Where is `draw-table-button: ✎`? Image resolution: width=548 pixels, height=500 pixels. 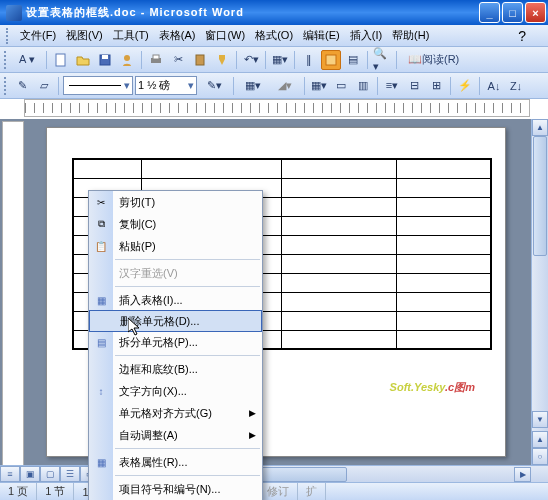 draw-table-button: ✎ is located at coordinates (22, 86).